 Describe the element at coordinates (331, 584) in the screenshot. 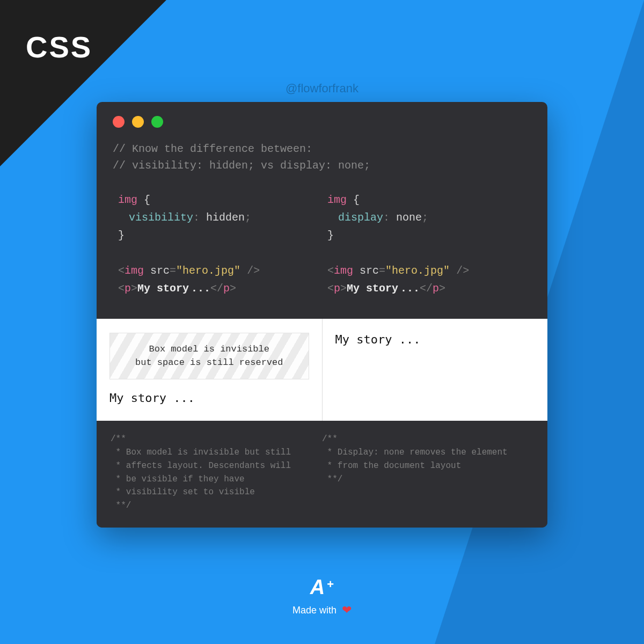

I see `logo-plus: +` at that location.